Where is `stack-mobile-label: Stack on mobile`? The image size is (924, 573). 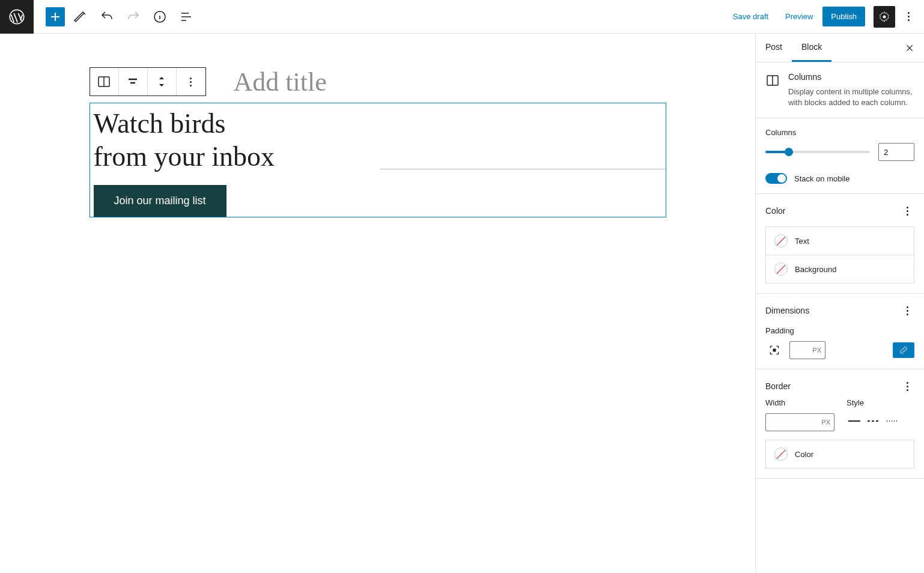 stack-mobile-label: Stack on mobile is located at coordinates (822, 179).